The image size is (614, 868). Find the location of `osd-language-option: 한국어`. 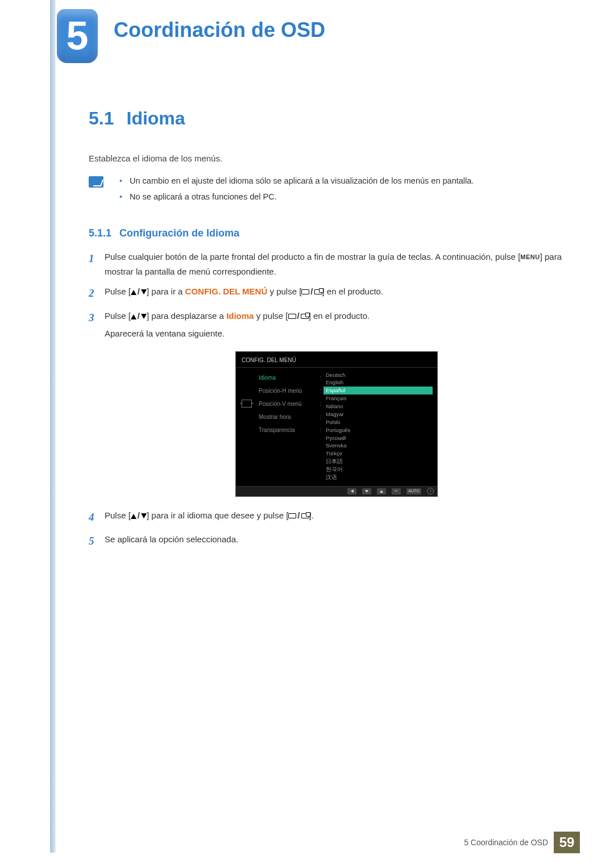

osd-language-option: 한국어 is located at coordinates (378, 470).